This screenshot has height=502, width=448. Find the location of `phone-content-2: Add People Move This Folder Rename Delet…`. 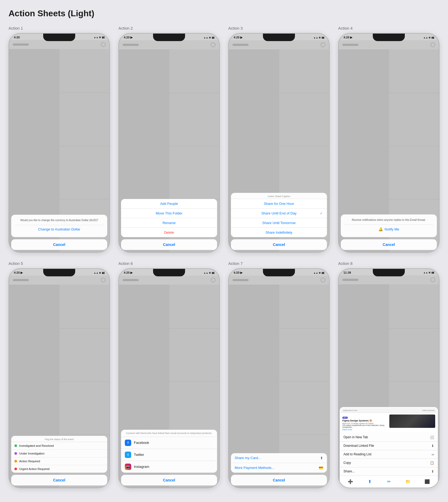

phone-content-2: Add People Move This Folder Rename Delet… is located at coordinates (169, 146).